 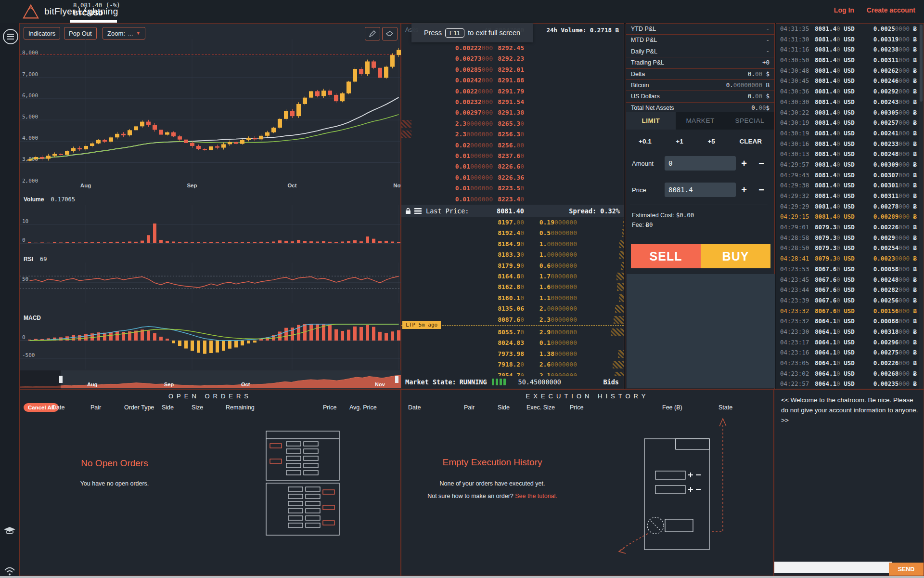 I want to click on zoom-select: Zoom:...▼, so click(x=124, y=33).